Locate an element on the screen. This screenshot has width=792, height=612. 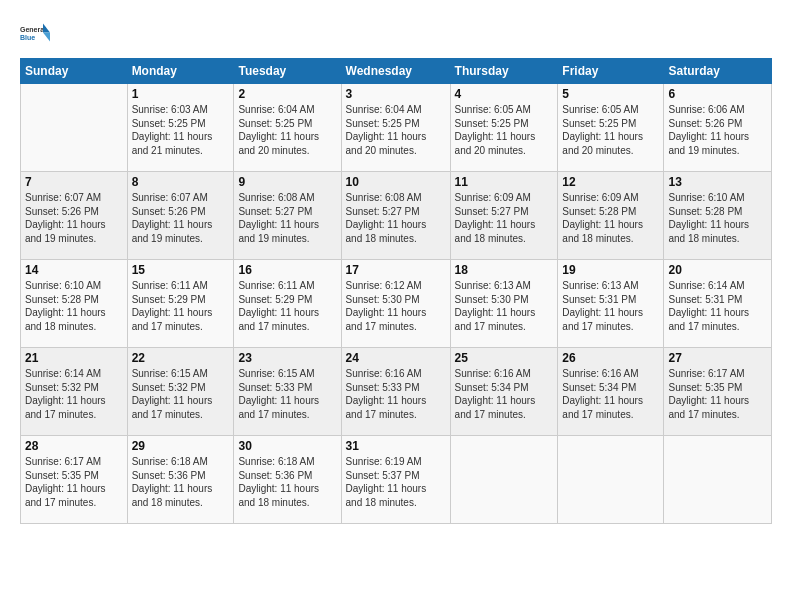
day-number: 29 is located at coordinates (181, 446).